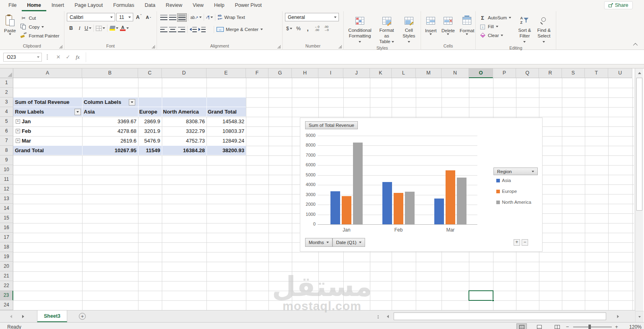 This screenshot has width=644, height=329. What do you see at coordinates (39, 18) in the screenshot?
I see `cut-button: ✂Cut` at bounding box center [39, 18].